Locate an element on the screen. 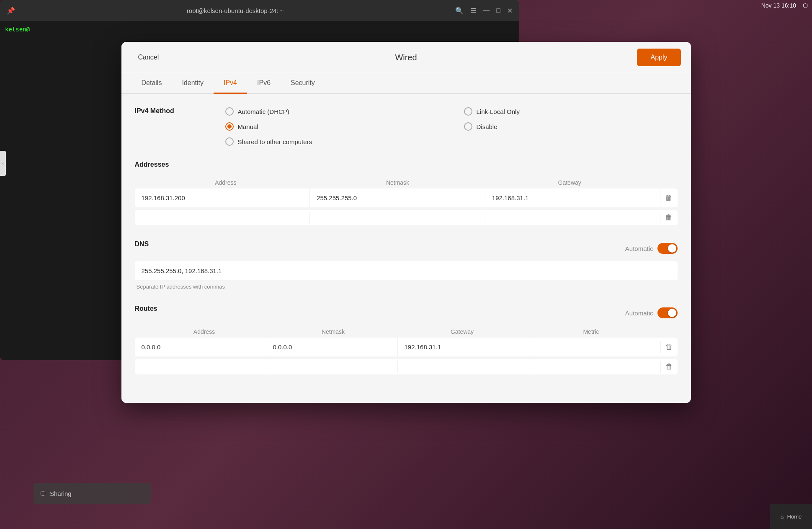 The height and width of the screenshot is (529, 812). apply-button: Apply is located at coordinates (659, 57).